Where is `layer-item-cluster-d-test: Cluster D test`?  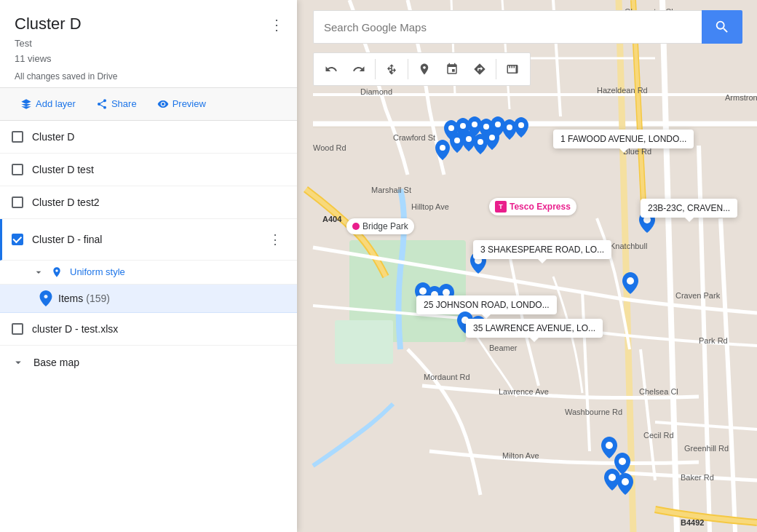
layer-item-cluster-d-test: Cluster D test is located at coordinates (148, 170).